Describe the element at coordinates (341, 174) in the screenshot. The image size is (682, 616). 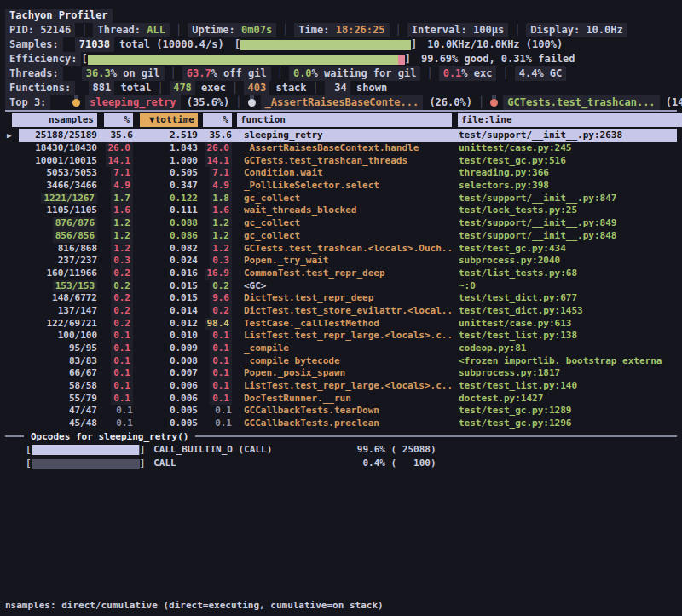
I see `table-row: 5053/5053 7.1 0.505 7.1 Condition.wait t…` at that location.